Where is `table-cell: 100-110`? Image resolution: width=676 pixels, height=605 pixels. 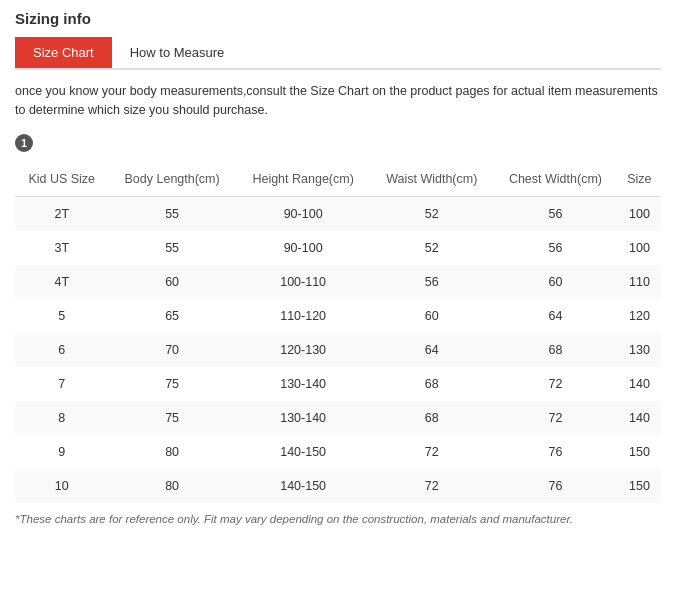
table-cell: 100-110 is located at coordinates (304, 282).